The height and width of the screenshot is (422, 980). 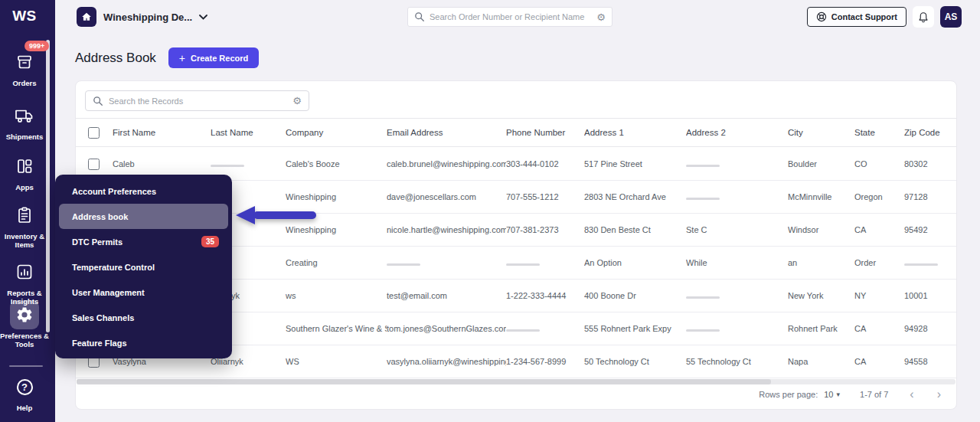 What do you see at coordinates (545, 164) in the screenshot?
I see `cell-phone: 303-444-0102` at bounding box center [545, 164].